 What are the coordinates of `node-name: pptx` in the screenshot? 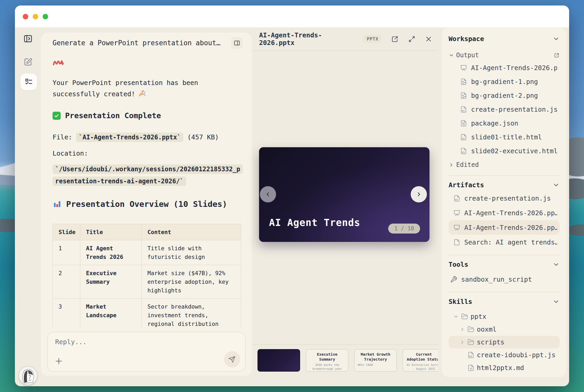 It's located at (478, 316).